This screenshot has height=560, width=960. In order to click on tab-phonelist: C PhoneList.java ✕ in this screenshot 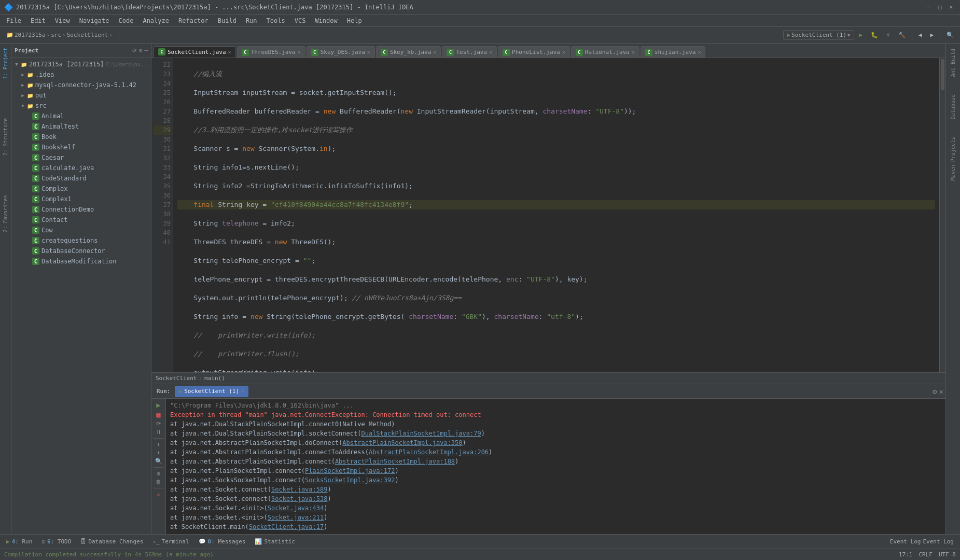, I will do `click(534, 52)`.